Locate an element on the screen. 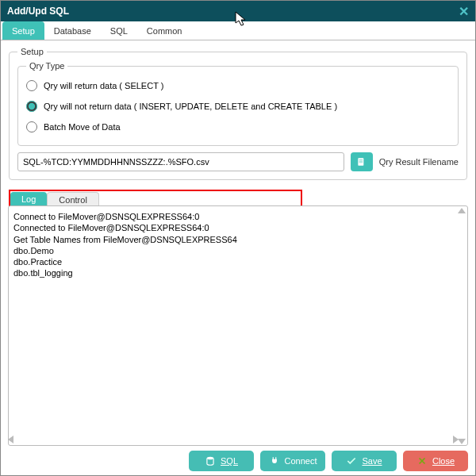 The height and width of the screenshot is (476, 476). main-tabs: Setup Database SQL Common is located at coordinates (238, 31).